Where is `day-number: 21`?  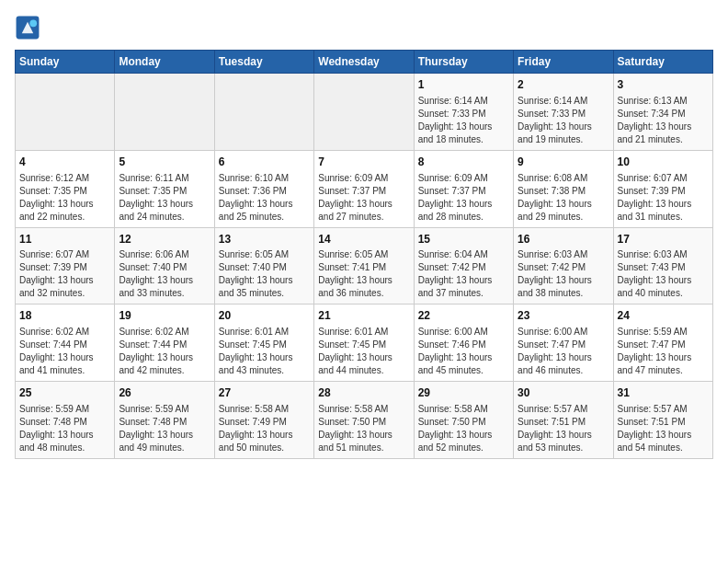
day-number: 21 is located at coordinates (364, 316).